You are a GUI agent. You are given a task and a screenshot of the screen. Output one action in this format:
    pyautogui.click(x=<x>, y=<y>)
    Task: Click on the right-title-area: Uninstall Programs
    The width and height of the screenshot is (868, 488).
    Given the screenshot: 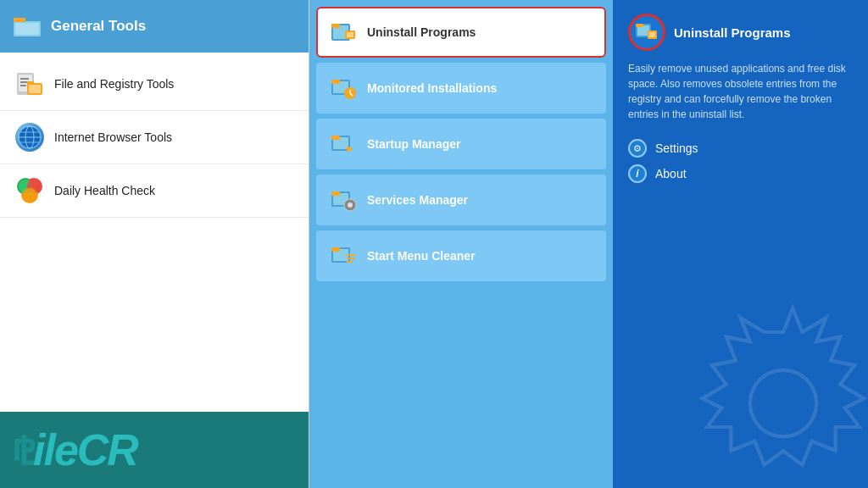 What is the action you would take?
    pyautogui.click(x=741, y=32)
    